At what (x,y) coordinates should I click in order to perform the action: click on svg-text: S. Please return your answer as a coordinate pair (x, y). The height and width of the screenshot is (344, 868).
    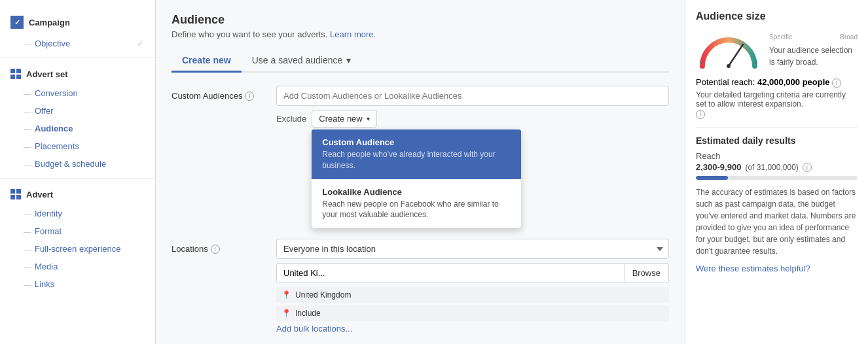
    Looking at the image, I should click on (700, 63).